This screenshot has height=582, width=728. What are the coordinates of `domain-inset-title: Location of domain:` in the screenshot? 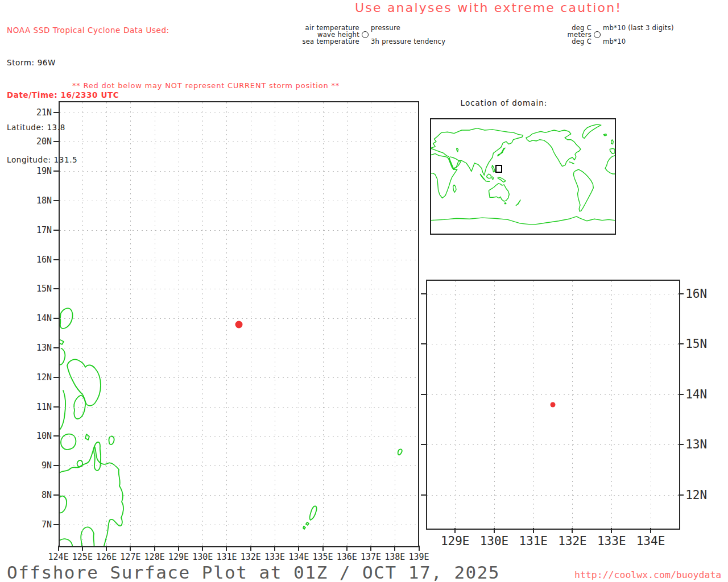 It's located at (504, 103).